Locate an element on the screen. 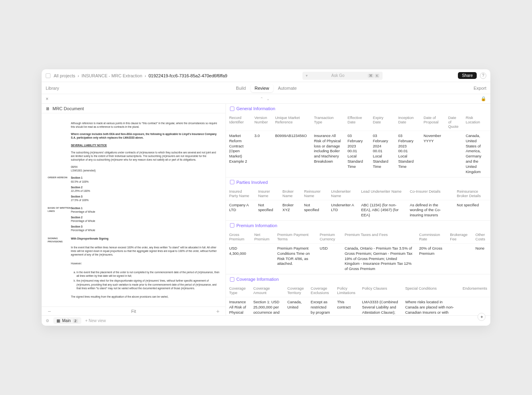 This screenshot has width=532, height=395. file-icon: 🗎 is located at coordinates (48, 109).